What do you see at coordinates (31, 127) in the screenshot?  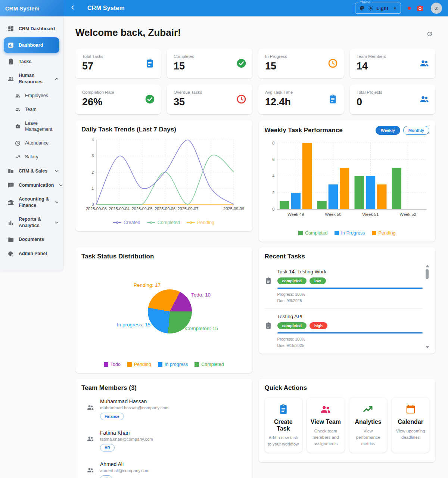 I see `sidebar-item-leave-management: Leave Management` at bounding box center [31, 127].